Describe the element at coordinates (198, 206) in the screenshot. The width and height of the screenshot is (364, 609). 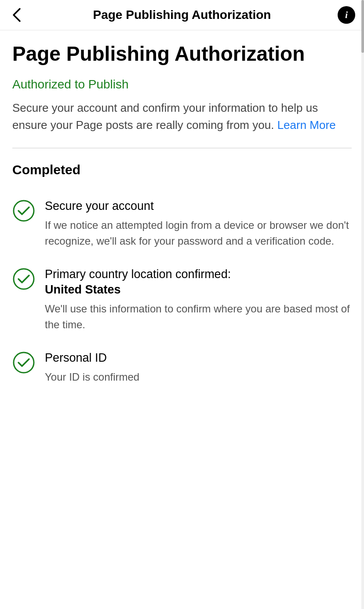
I see `item-title: Secure your account` at that location.